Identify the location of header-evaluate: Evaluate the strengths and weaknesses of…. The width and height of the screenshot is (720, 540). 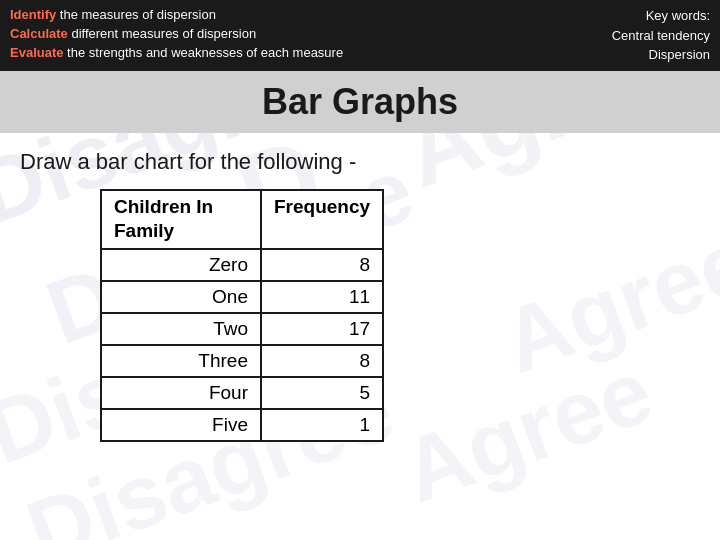
(176, 53).